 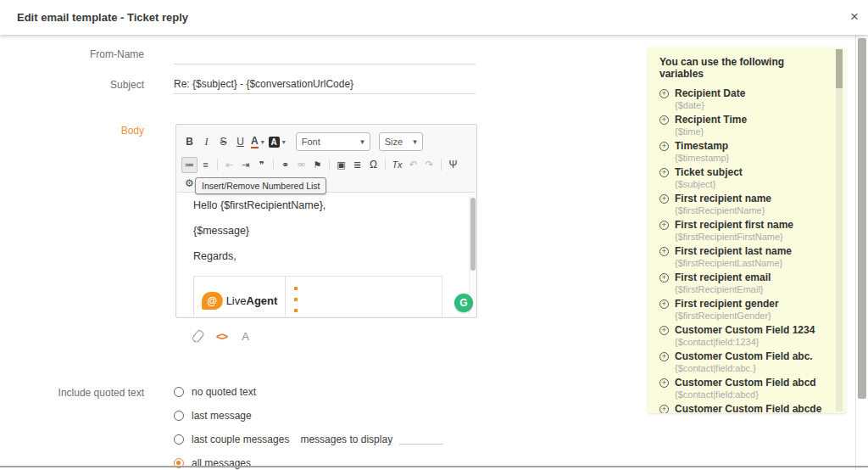 I want to click on editor-toolbar-row-1: B I S U A ▾ A ▾ Font ▾ Size ▾, so click(x=326, y=142).